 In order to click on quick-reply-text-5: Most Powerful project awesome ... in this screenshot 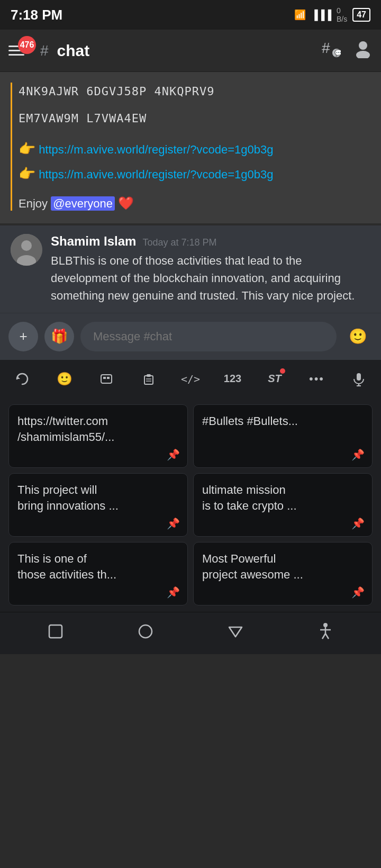, I will do `click(253, 567)`.